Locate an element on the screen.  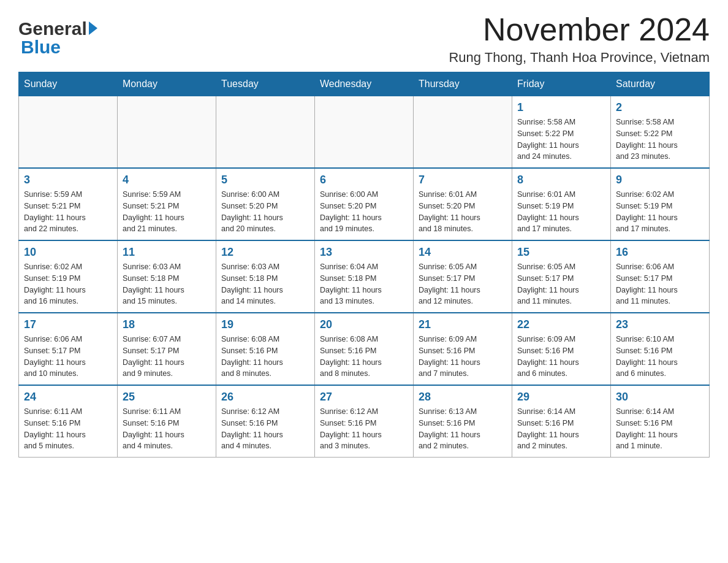
calendar-header-sunday: Sunday is located at coordinates (69, 85).